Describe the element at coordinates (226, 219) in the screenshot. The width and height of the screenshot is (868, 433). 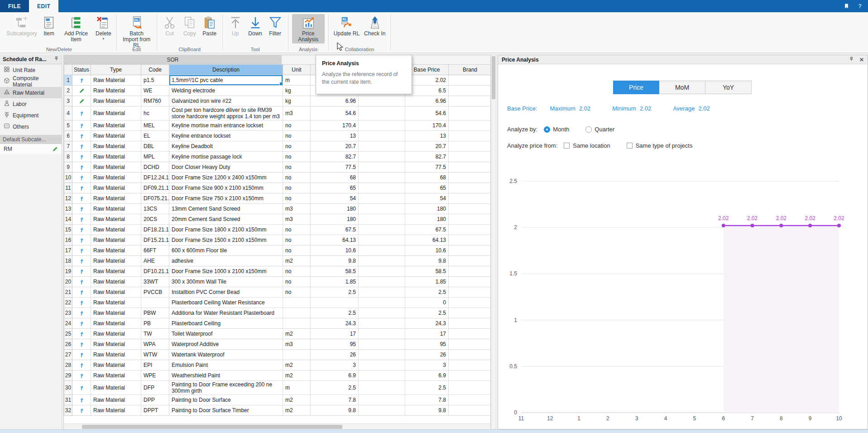
I see `description-cell: 20mm Cement Sand Screed` at that location.